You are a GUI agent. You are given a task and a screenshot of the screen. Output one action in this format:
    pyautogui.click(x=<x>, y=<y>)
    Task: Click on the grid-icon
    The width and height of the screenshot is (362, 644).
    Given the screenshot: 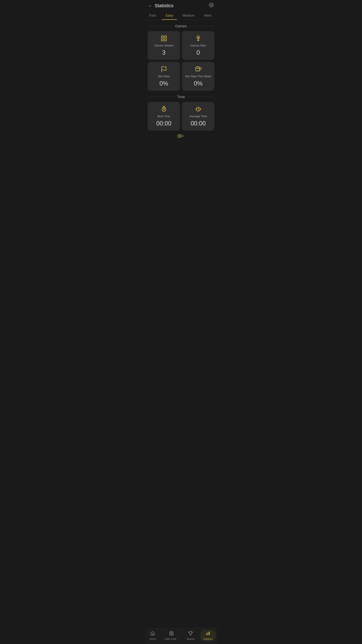 What is the action you would take?
    pyautogui.click(x=164, y=38)
    